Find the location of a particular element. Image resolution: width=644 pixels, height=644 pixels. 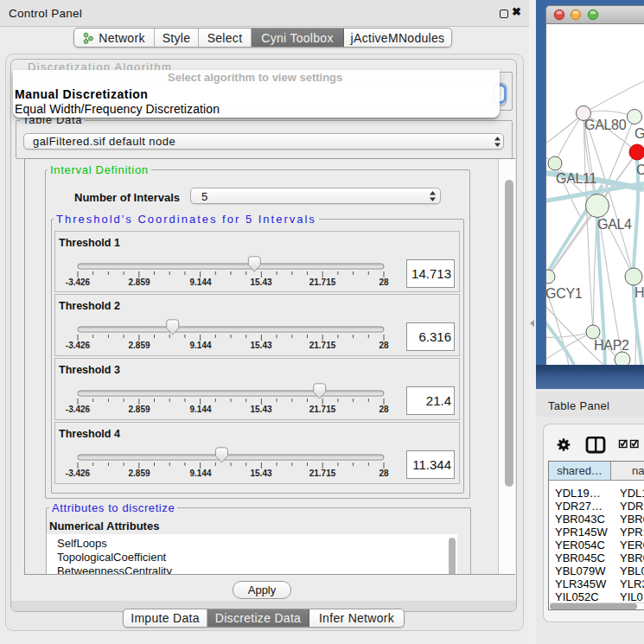

svg-text: GCY1 is located at coordinates (564, 294).